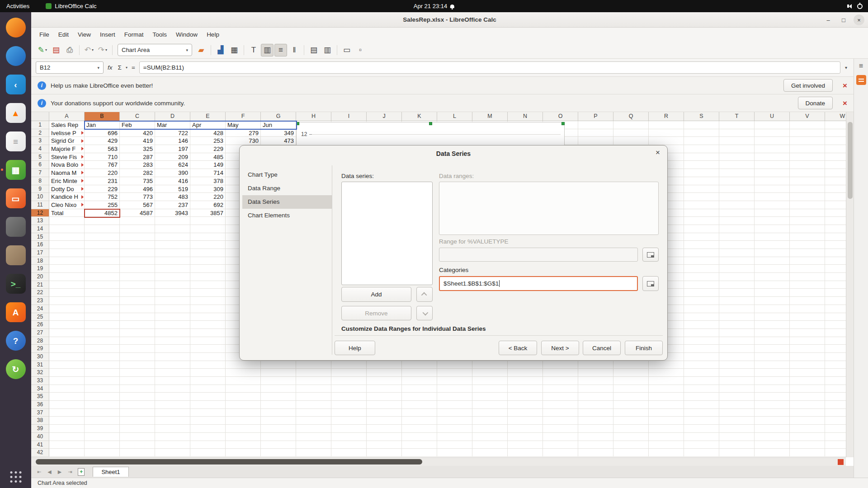  I want to click on name-box: B12 ▾, so click(70, 68).